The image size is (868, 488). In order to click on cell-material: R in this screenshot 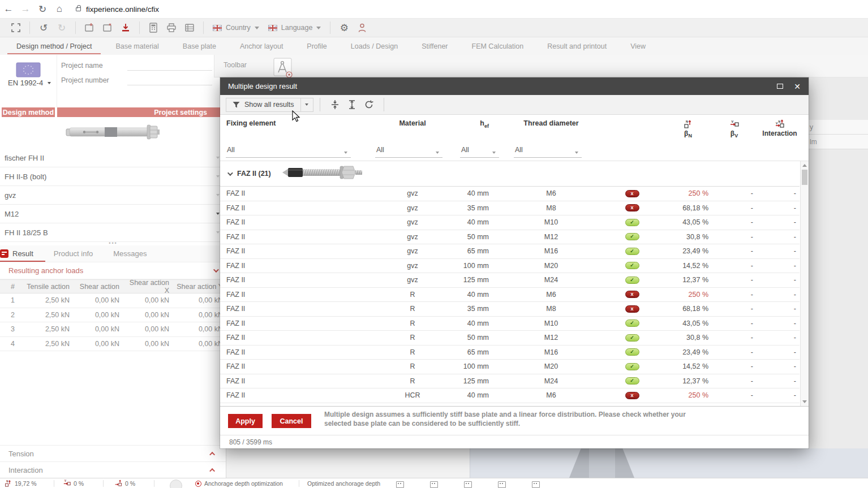, I will do `click(412, 295)`.